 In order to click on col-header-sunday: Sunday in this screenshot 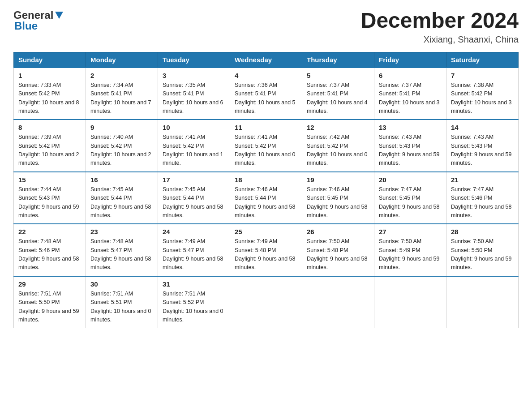, I will do `click(50, 60)`.